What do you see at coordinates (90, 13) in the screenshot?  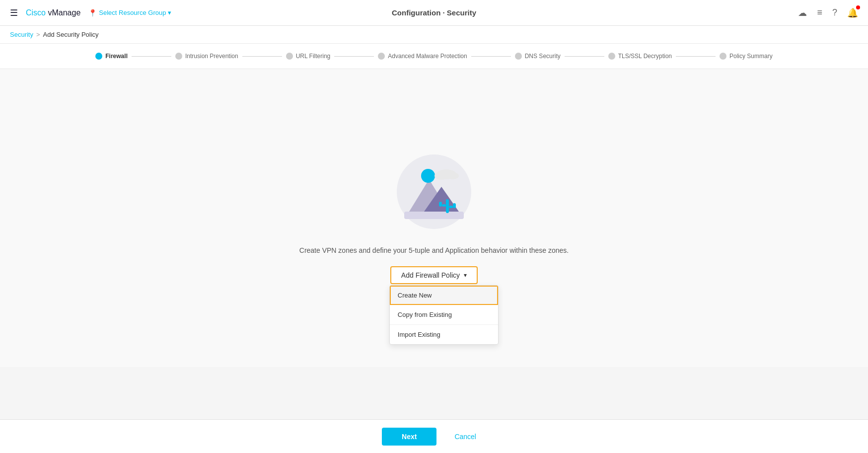 I see `nav-left: ☰ Cisco vManage 📍 Select Resource Group …` at bounding box center [90, 13].